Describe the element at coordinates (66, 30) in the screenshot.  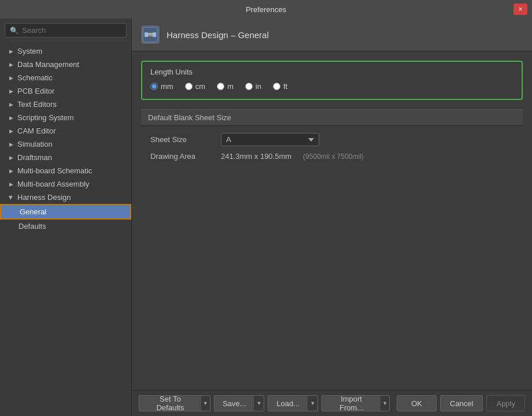
I see `search-box: 🔍` at that location.